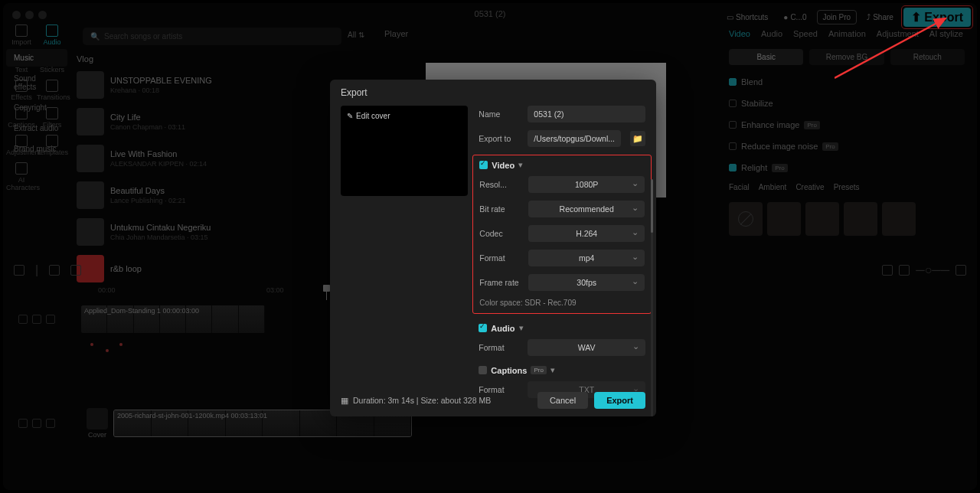 This screenshot has width=980, height=493. What do you see at coordinates (563, 400) in the screenshot?
I see `cancel-button: Cancel` at bounding box center [563, 400].